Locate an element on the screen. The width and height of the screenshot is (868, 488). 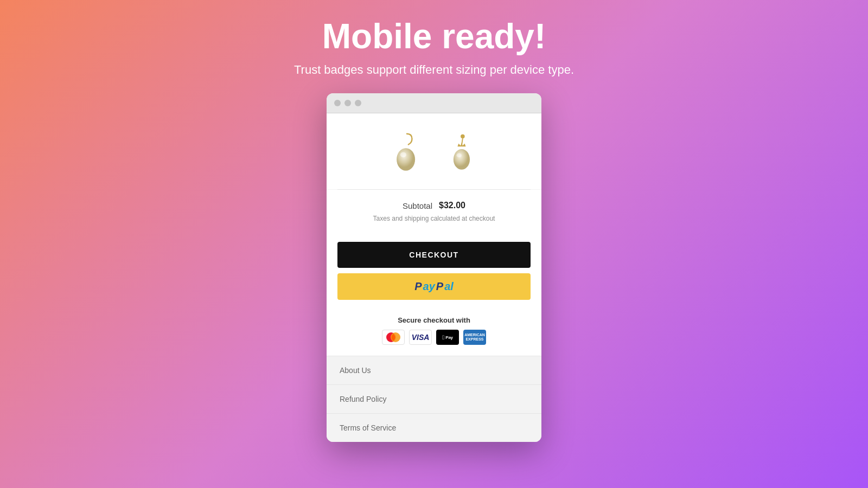
applepay-badge:  Pay is located at coordinates (448, 337).